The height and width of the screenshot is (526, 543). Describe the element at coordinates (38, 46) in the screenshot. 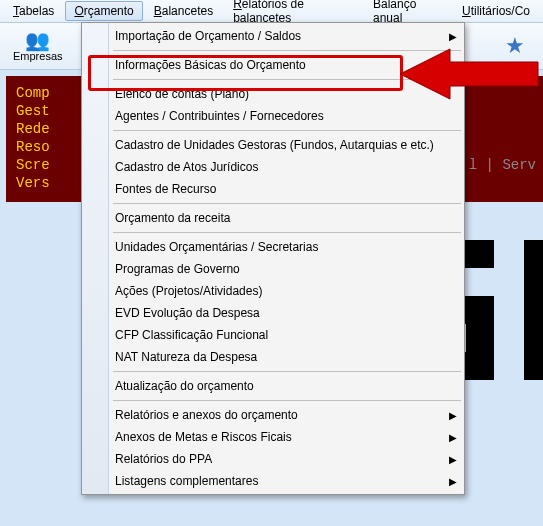

I see `tool-empresas: 👥 Empresas` at that location.